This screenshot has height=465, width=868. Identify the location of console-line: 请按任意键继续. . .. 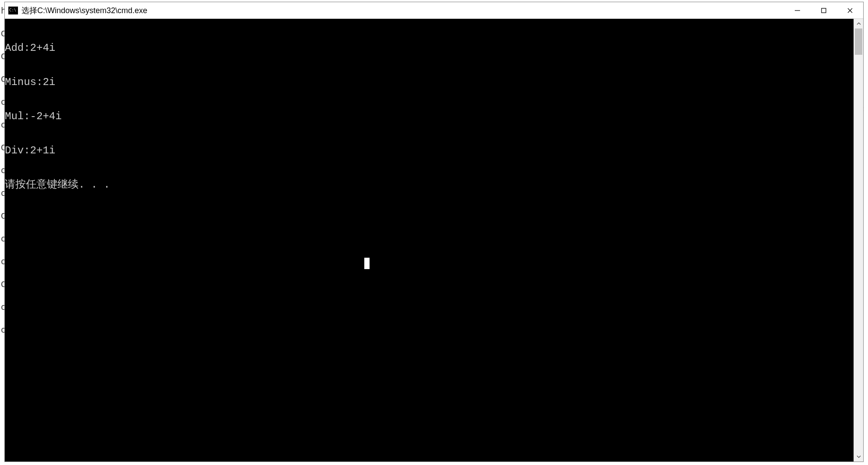
(429, 185).